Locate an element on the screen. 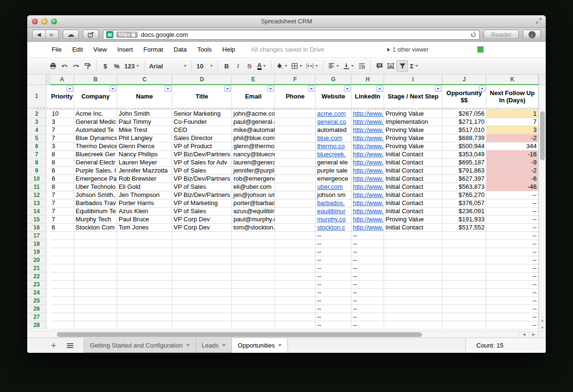 The height and width of the screenshot is (392, 573). cell-A20 is located at coordinates (62, 260).